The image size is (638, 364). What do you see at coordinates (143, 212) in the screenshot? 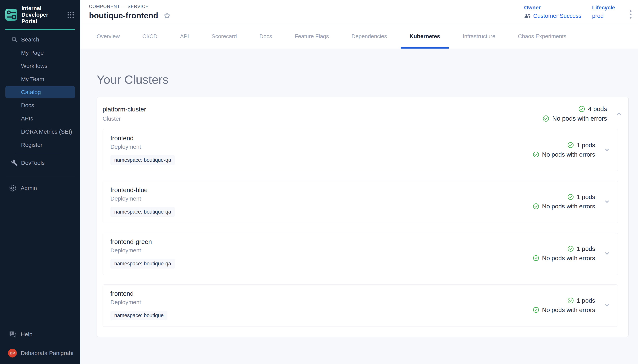
I see `namespace-chip: namespace: boutique-qa` at bounding box center [143, 212].